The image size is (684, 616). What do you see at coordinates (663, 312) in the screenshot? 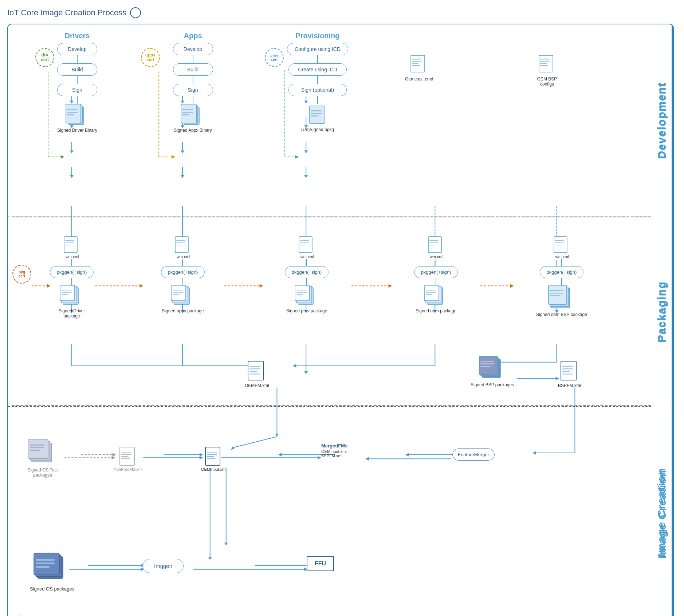
I see `packaging-right-label: Packaging` at bounding box center [663, 312].